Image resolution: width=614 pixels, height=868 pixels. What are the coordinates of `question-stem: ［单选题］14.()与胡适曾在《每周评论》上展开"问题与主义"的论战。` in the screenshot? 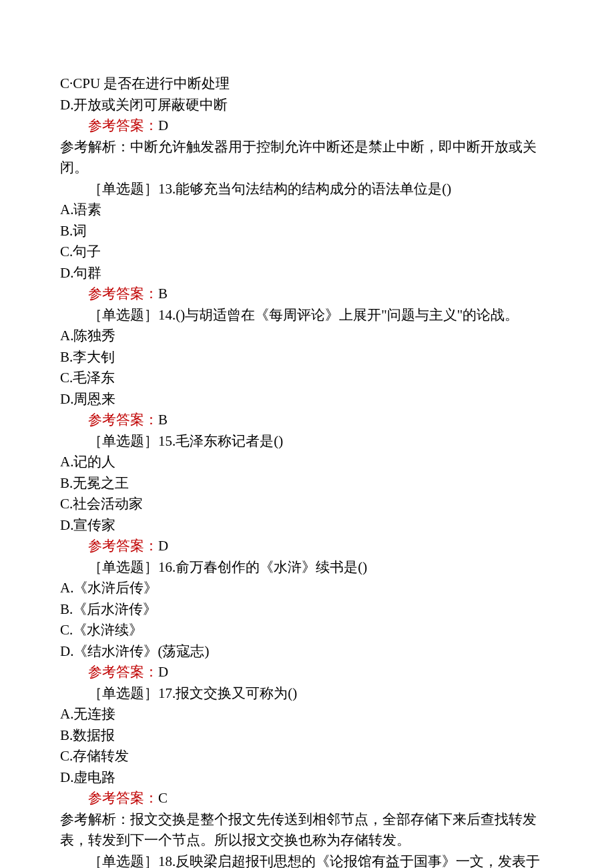 It's located at (307, 316).